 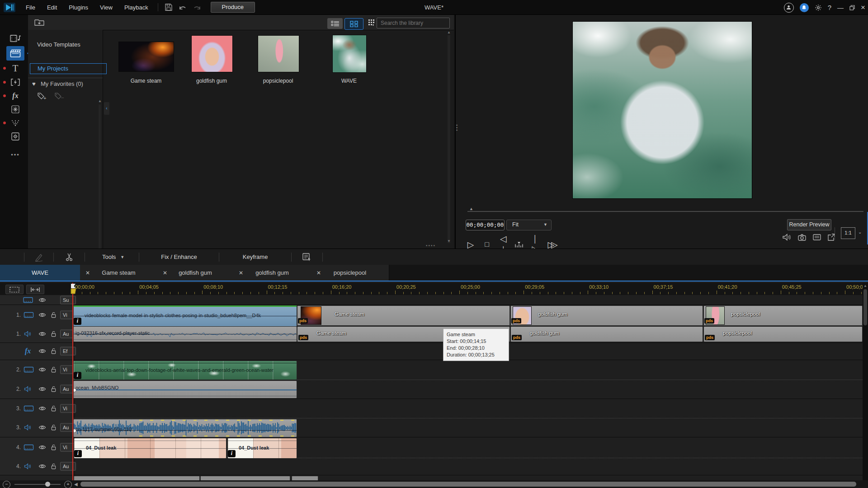 What do you see at coordinates (68, 484) in the screenshot?
I see `zoom-in-button: +` at bounding box center [68, 484].